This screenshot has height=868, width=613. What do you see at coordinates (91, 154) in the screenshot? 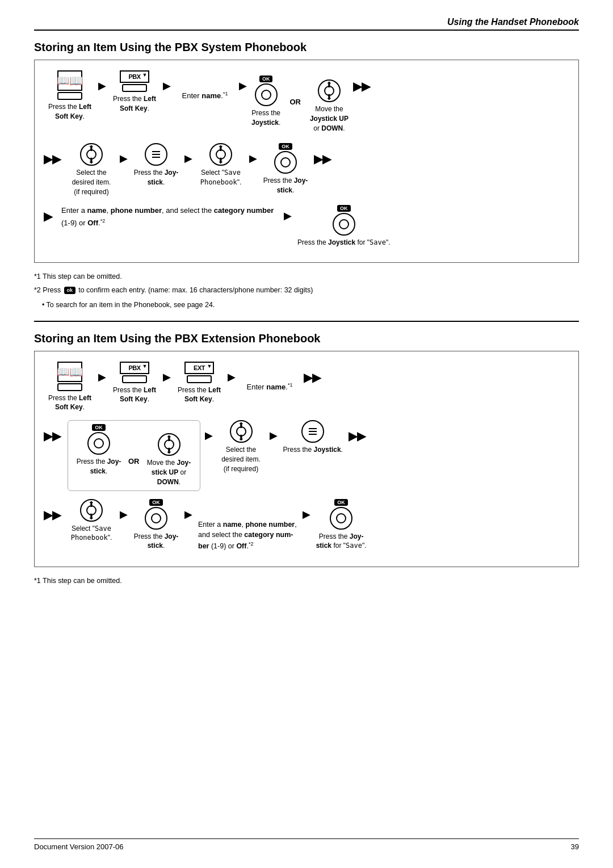
I see `joystick-select` at bounding box center [91, 154].